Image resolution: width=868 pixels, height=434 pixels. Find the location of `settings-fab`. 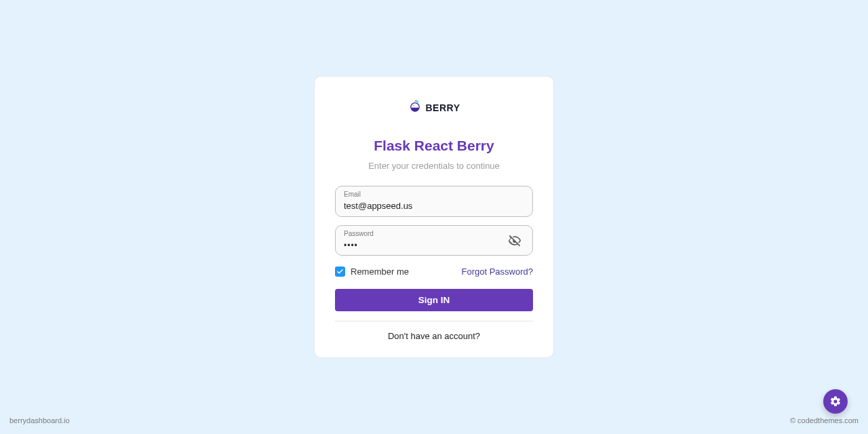

settings-fab is located at coordinates (835, 401).